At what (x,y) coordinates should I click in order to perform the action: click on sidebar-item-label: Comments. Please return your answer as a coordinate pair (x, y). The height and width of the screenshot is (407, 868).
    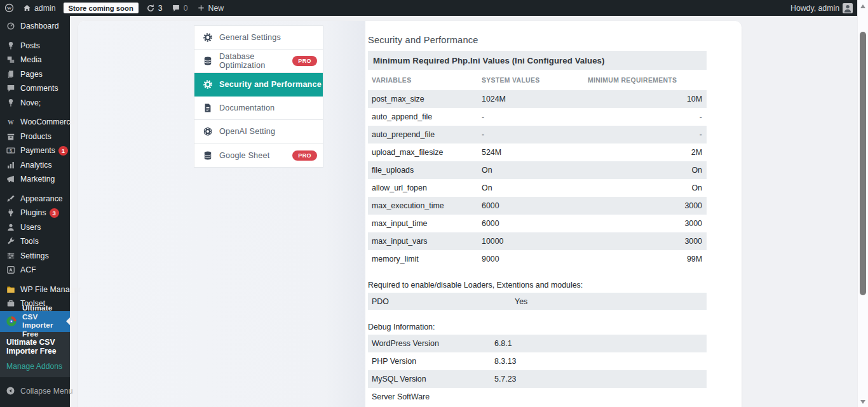
    Looking at the image, I should click on (39, 88).